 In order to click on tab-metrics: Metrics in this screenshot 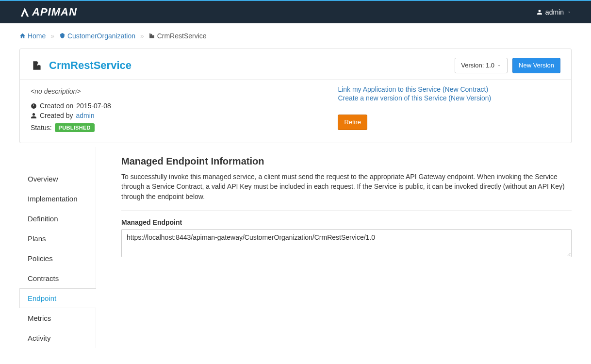, I will do `click(57, 318)`.